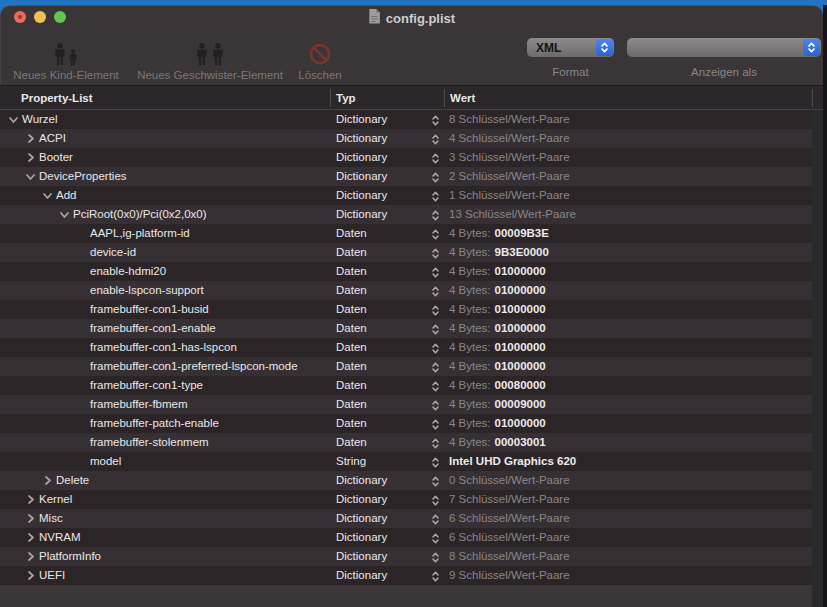 The height and width of the screenshot is (607, 827). Describe the element at coordinates (406, 214) in the screenshot. I see `table-row: PciRoot(0x0)/Pci(0x2,0x0)Dictionary13 Sc…` at that location.